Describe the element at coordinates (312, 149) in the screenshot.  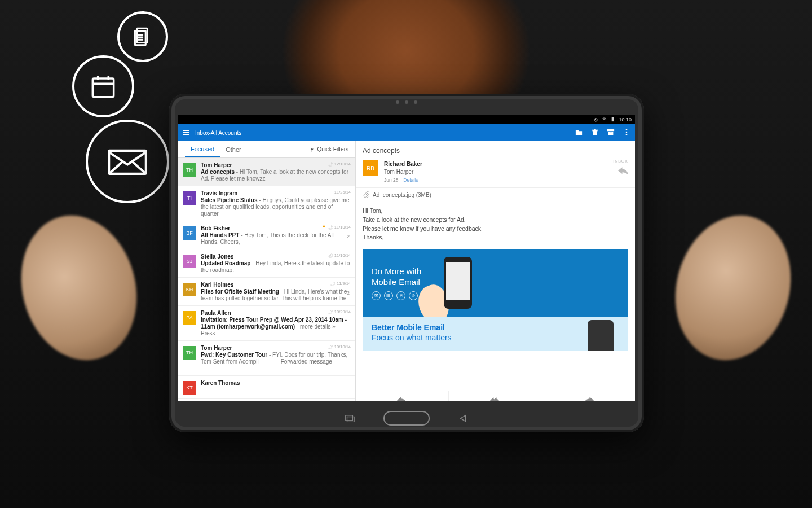
I see `lightning-icon` at that location.